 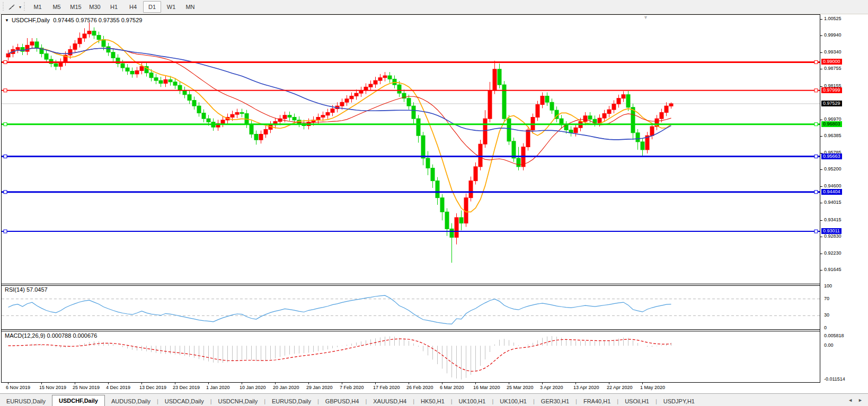 I want to click on rsi-axis-label: 0, so click(x=826, y=328).